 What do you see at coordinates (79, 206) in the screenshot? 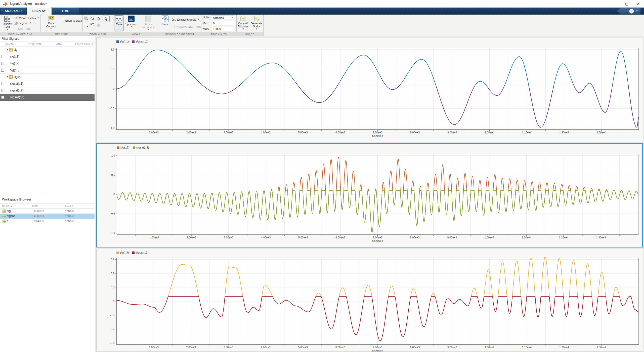
I see `ws-header-class: CLASS` at bounding box center [79, 206].